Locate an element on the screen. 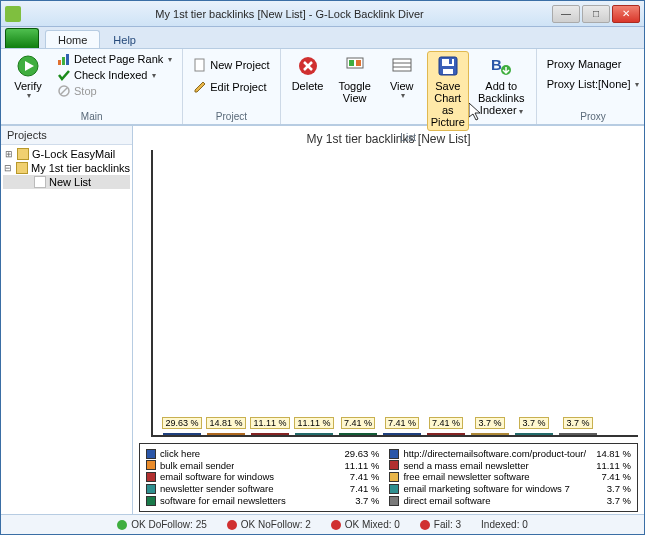 The width and height of the screenshot is (645, 535). check-icon is located at coordinates (64, 75).